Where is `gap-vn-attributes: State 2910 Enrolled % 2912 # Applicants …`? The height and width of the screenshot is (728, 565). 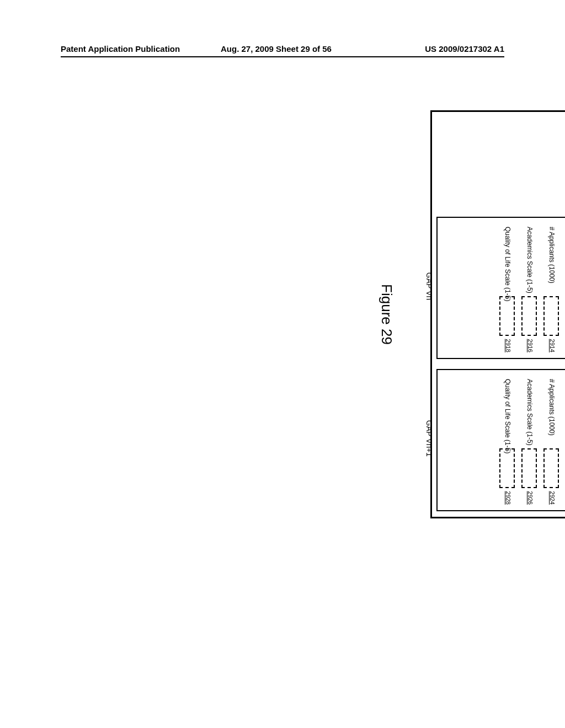
gap-vn-attributes: State 2910 Enrolled % 2912 # Applicants … is located at coordinates (530, 289).